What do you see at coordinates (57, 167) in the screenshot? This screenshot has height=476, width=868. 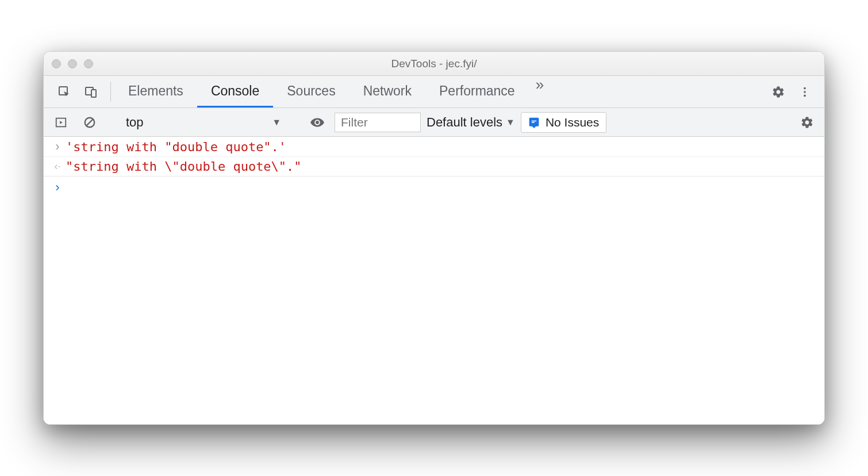 I see `output-chevron-icon: ‹·` at bounding box center [57, 167].